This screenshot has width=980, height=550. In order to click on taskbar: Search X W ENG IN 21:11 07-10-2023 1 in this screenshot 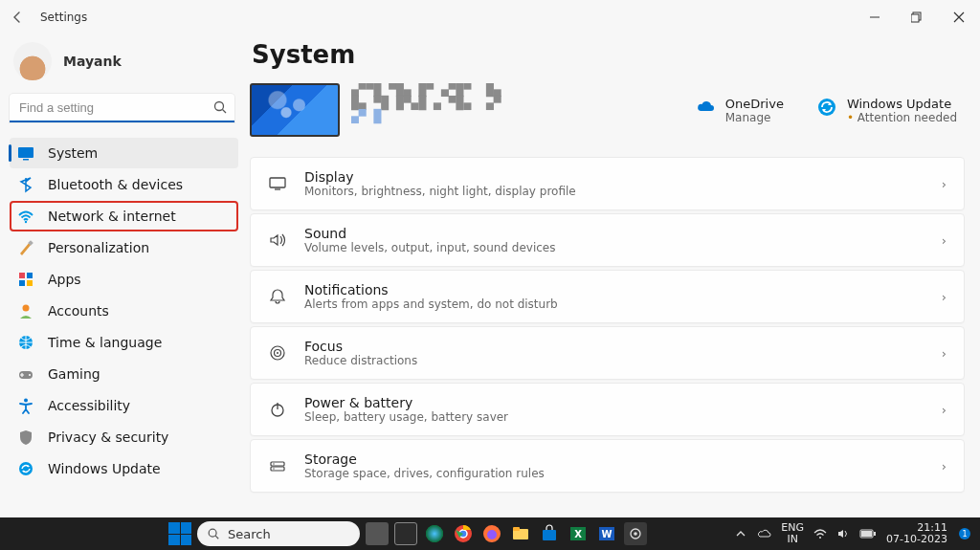, I will do `click(490, 534)`.